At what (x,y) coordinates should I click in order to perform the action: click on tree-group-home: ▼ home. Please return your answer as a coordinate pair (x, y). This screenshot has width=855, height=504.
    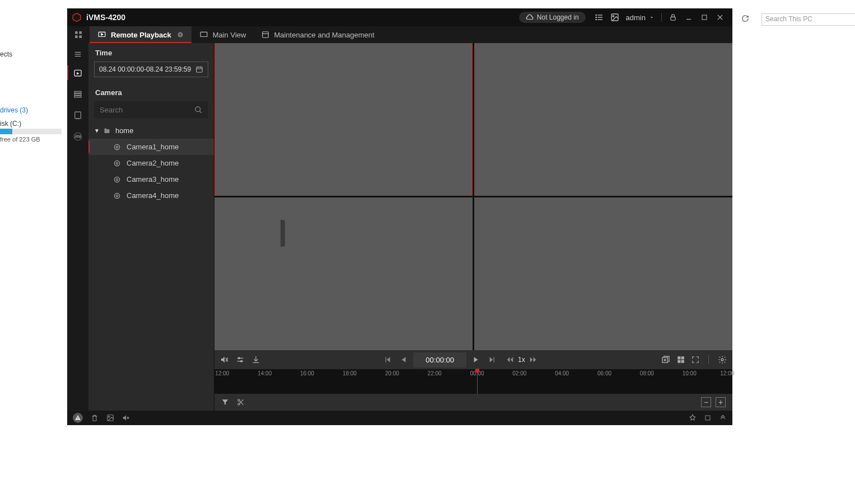
    Looking at the image, I should click on (151, 131).